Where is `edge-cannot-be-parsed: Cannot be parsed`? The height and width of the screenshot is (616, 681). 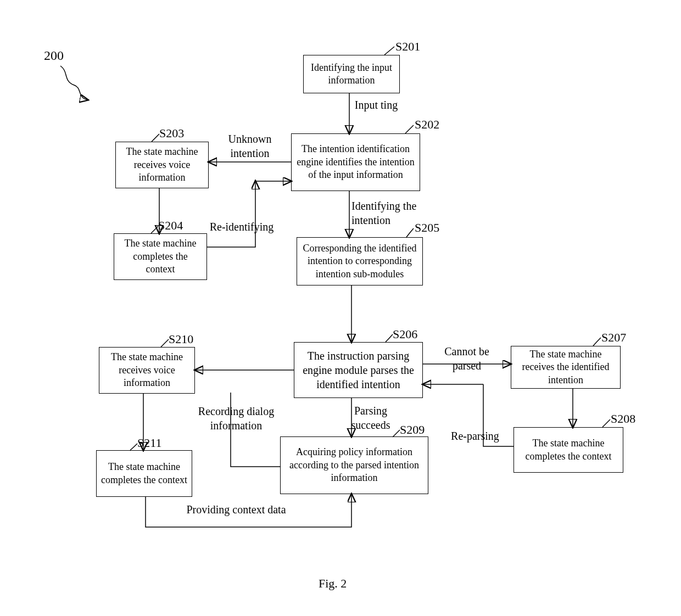 edge-cannot-be-parsed: Cannot be parsed is located at coordinates (467, 359).